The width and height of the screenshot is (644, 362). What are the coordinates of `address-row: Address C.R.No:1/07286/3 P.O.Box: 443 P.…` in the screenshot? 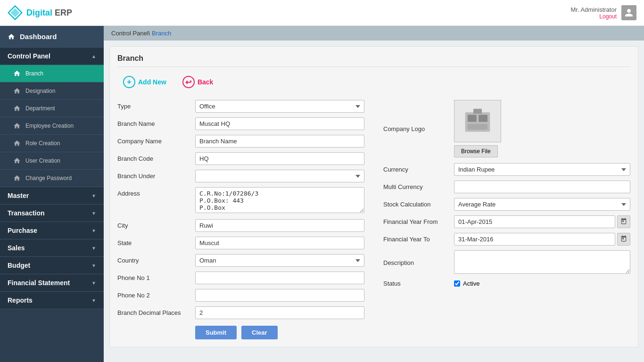 It's located at (241, 201).